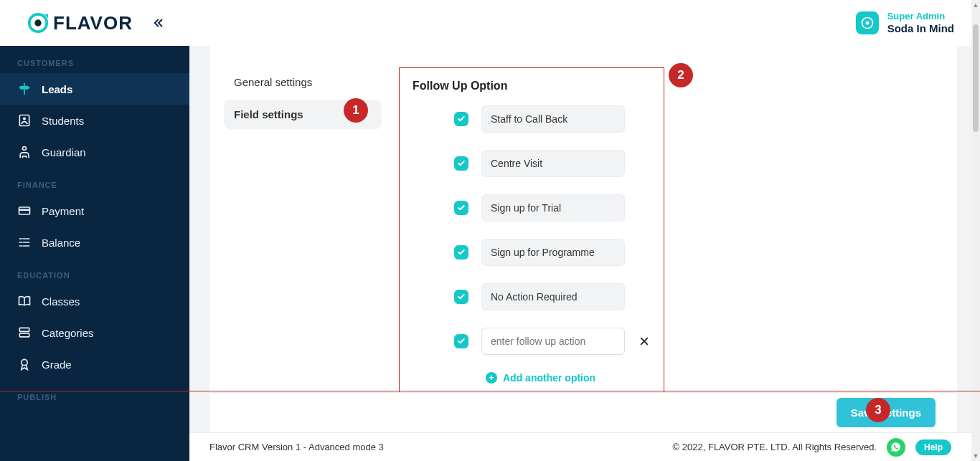  What do you see at coordinates (95, 120) in the screenshot?
I see `sidebar-item-students: Students` at bounding box center [95, 120].